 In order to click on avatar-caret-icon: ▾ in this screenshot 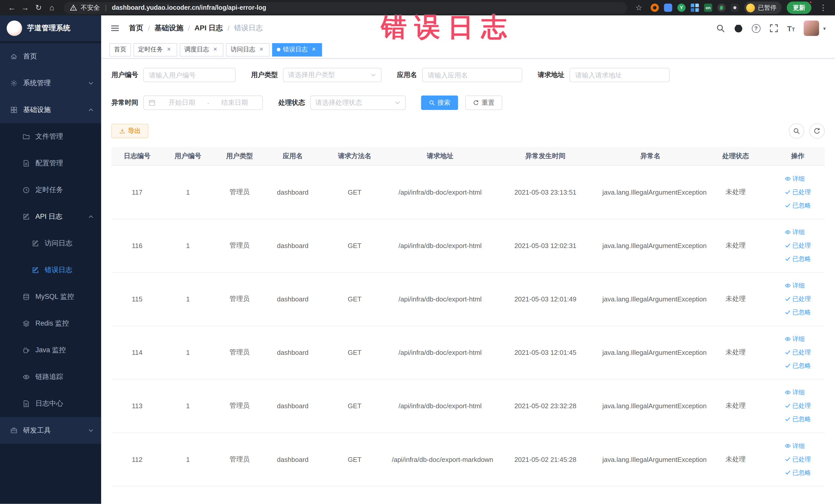, I will do `click(824, 28)`.